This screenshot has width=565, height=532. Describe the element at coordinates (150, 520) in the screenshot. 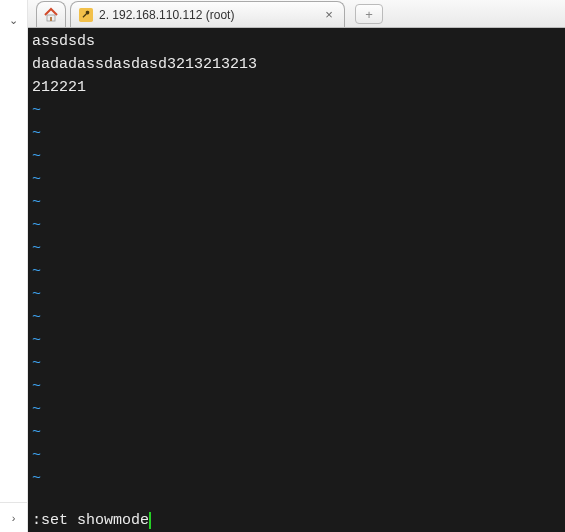

I see `cursor-icon` at that location.